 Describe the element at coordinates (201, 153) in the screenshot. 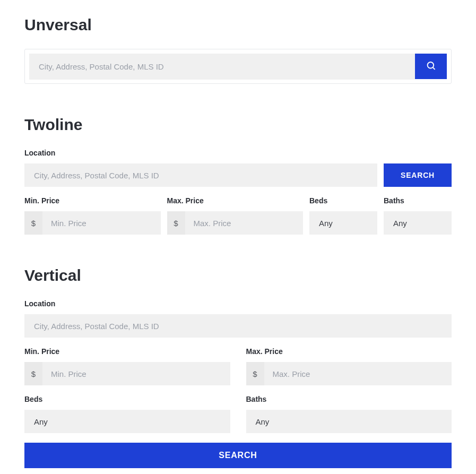

I see `twoline-location-label: Location` at that location.